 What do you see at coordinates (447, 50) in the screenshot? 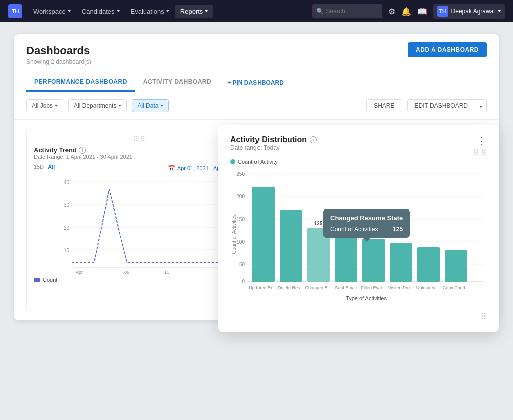
I see `add-dashboard-button: ADD A DASHBOARD` at bounding box center [447, 50].